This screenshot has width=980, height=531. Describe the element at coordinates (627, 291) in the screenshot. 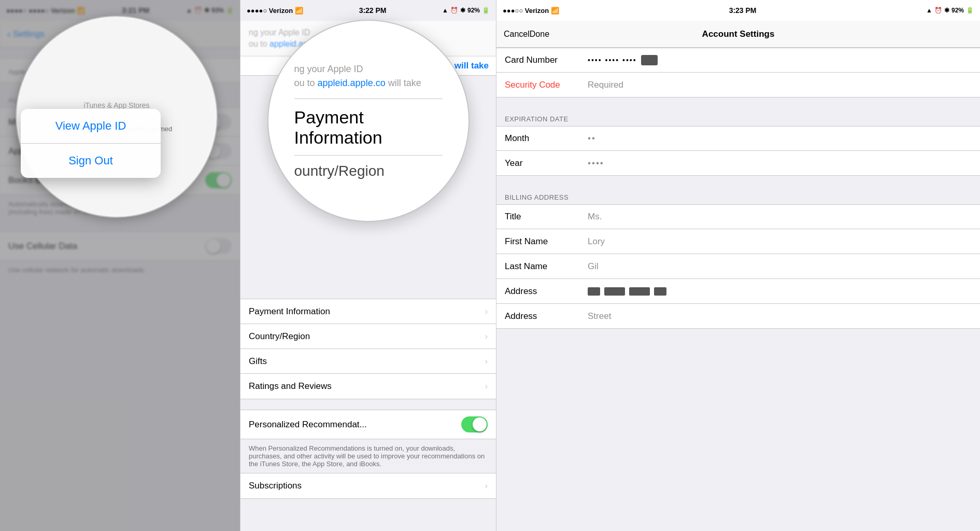

I see `address-blocks` at that location.